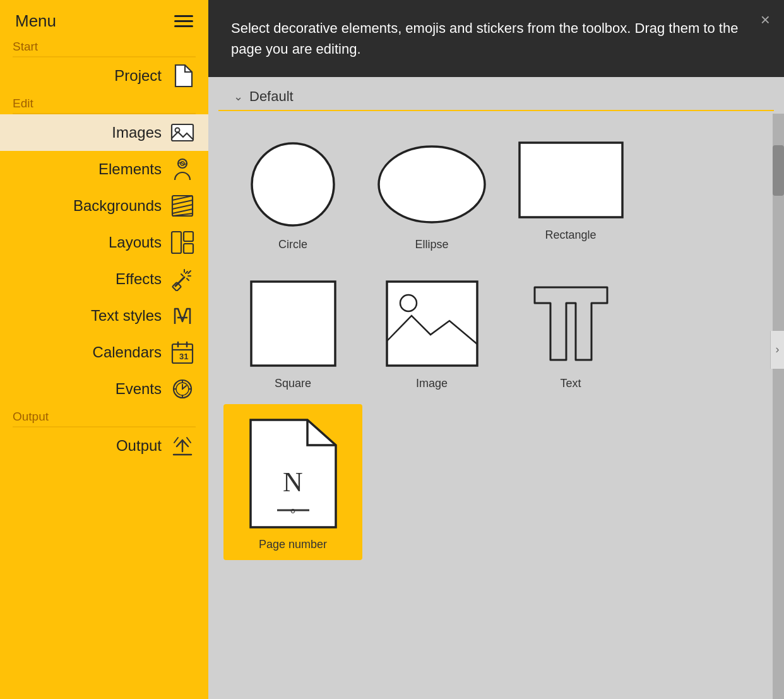  Describe the element at coordinates (432, 332) in the screenshot. I see `element-image: Image` at that location.